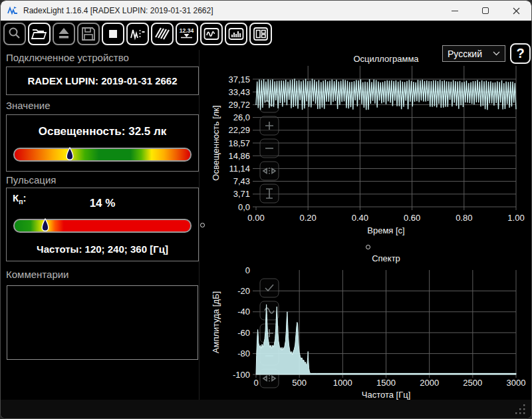 The height and width of the screenshot is (419, 532). What do you see at coordinates (138, 34) in the screenshot?
I see `measure-signal-button` at bounding box center [138, 34].